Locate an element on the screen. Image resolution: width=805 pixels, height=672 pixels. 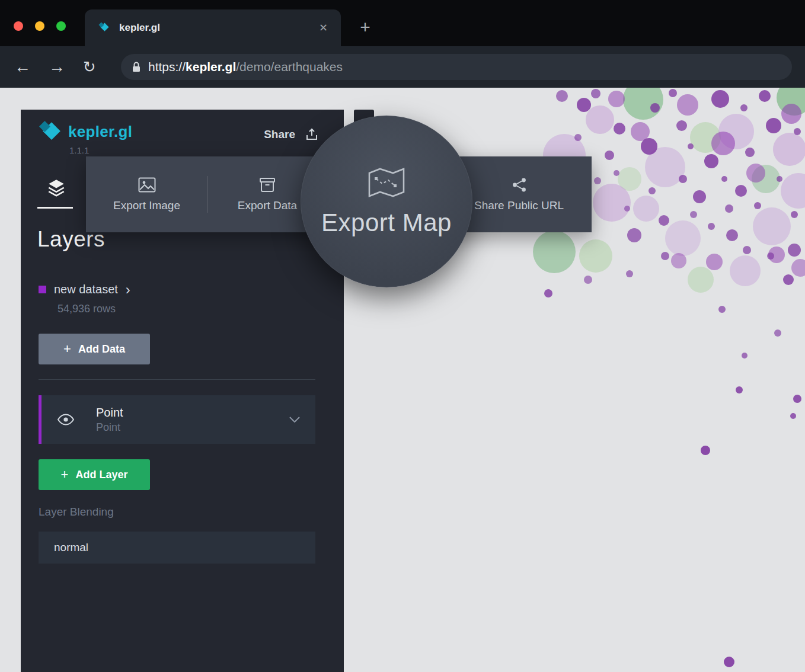
map-icon is located at coordinates (386, 183).